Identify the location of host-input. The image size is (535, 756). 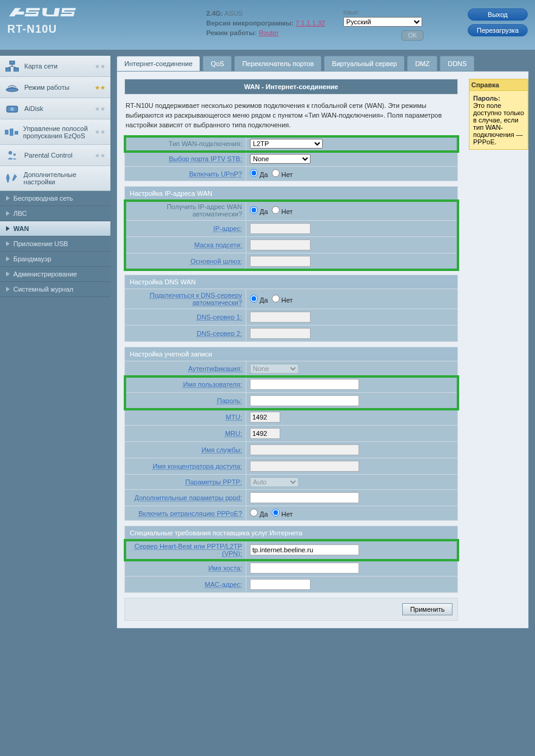
(305, 568).